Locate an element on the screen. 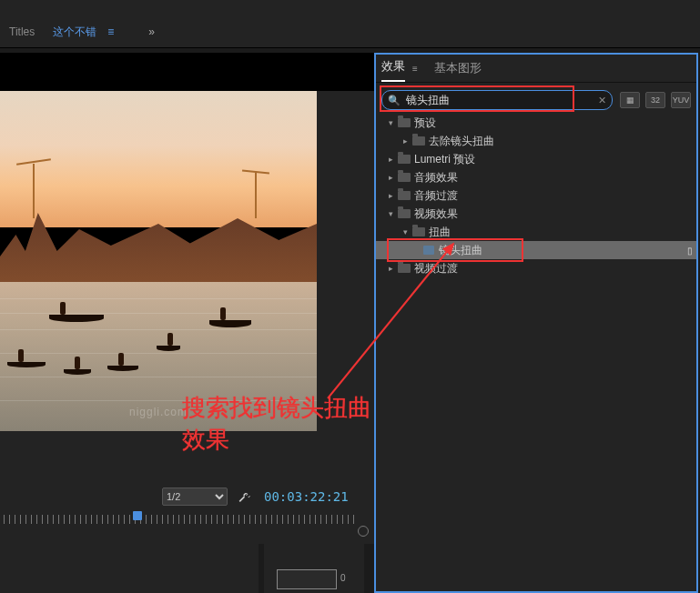  tree-audio-tr: ▸音频过渡 is located at coordinates (536, 196).